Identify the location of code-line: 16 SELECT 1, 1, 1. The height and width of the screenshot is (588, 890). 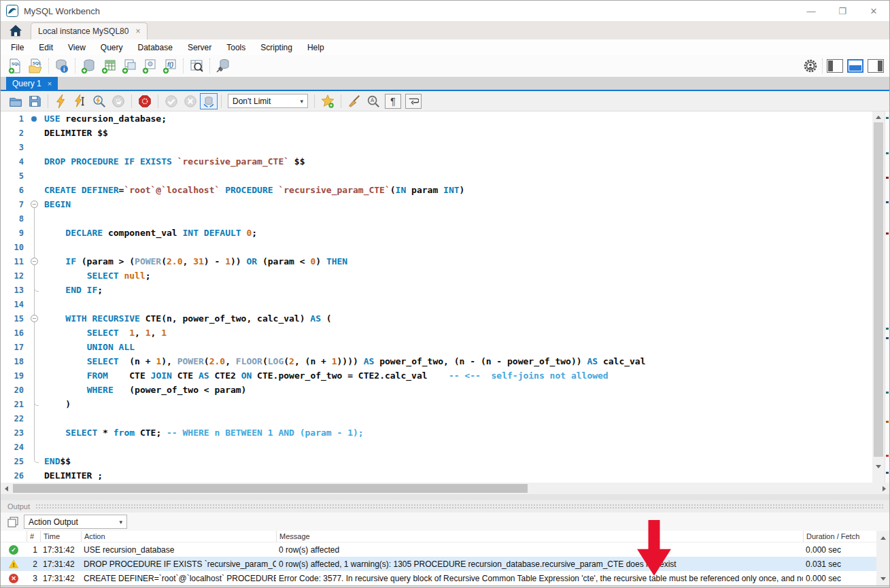
(437, 333).